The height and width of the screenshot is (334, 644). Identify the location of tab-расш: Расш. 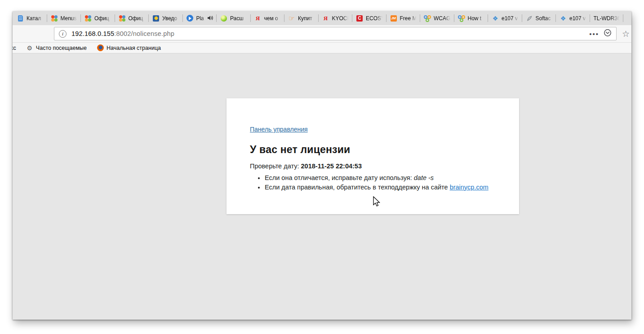
(233, 18).